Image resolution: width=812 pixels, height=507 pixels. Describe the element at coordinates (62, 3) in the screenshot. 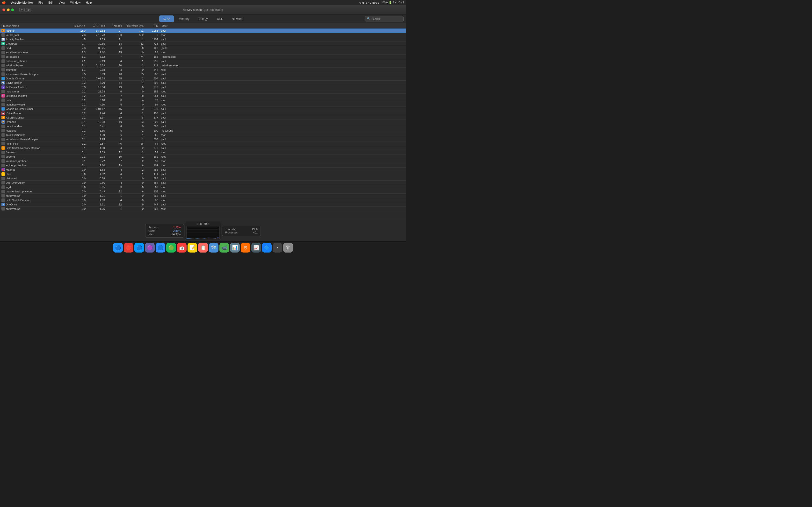

I see `menu-view: View` at that location.